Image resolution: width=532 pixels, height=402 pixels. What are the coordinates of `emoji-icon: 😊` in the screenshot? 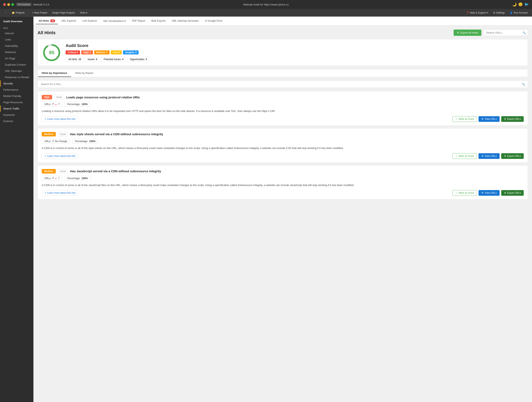 It's located at (520, 4).